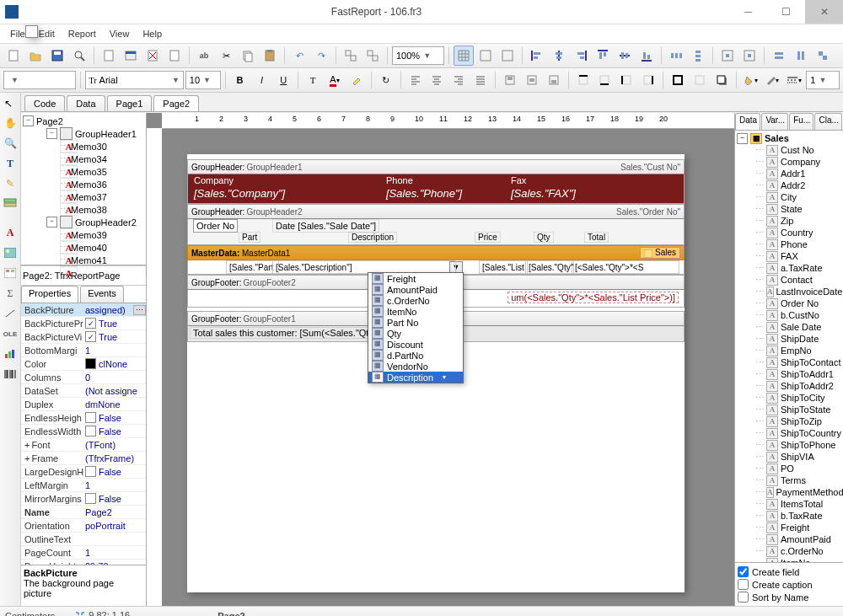 Image resolution: width=843 pixels, height=616 pixels. What do you see at coordinates (823, 56) in the screenshot?
I see `same-size-button` at bounding box center [823, 56].